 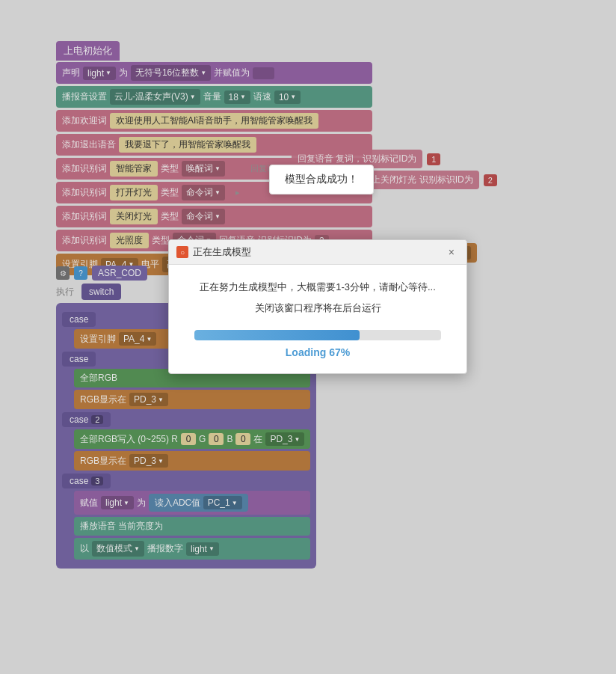 What do you see at coordinates (318, 287) in the screenshot?
I see `modal-message1: 正在努力生成模型中，大概需要1-3分钟，请耐心等待...` at bounding box center [318, 287].